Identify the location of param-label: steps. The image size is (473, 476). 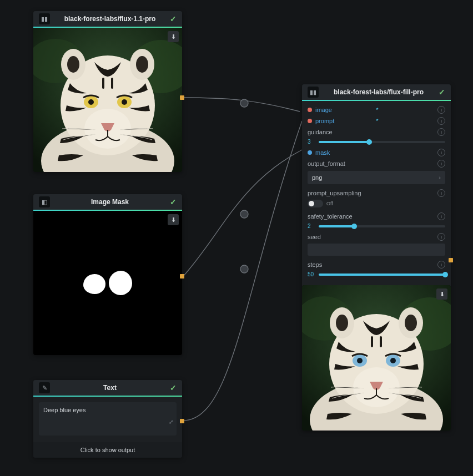
(373, 265).